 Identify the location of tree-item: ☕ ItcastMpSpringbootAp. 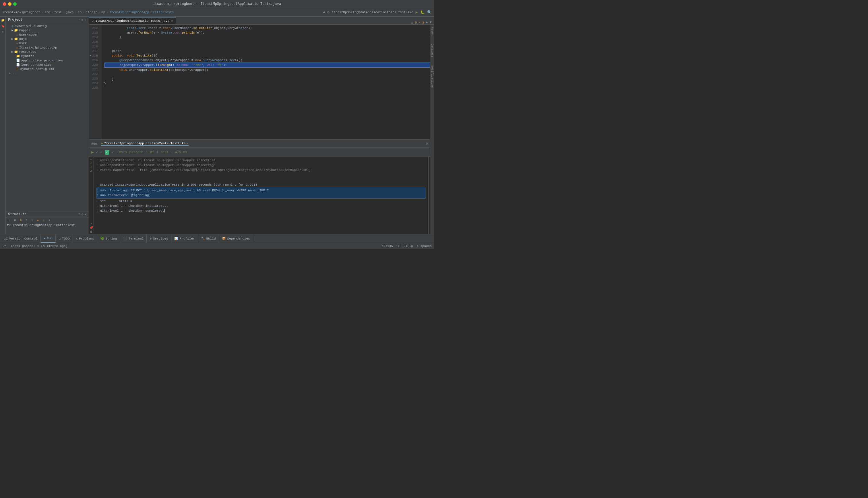
(47, 48).